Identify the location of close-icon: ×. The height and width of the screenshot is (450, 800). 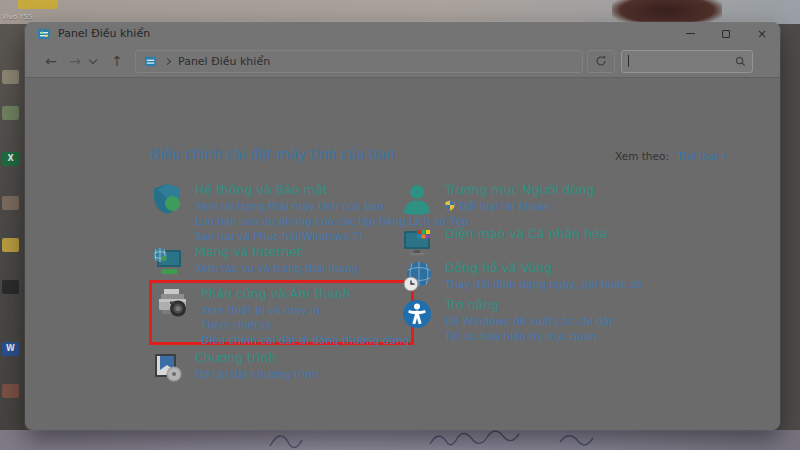
(762, 34).